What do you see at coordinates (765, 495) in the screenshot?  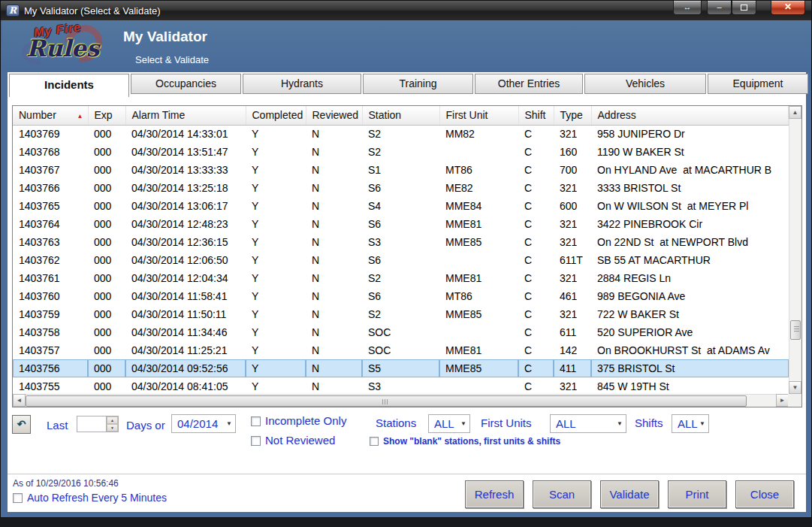 I see `close-button: Close` at bounding box center [765, 495].